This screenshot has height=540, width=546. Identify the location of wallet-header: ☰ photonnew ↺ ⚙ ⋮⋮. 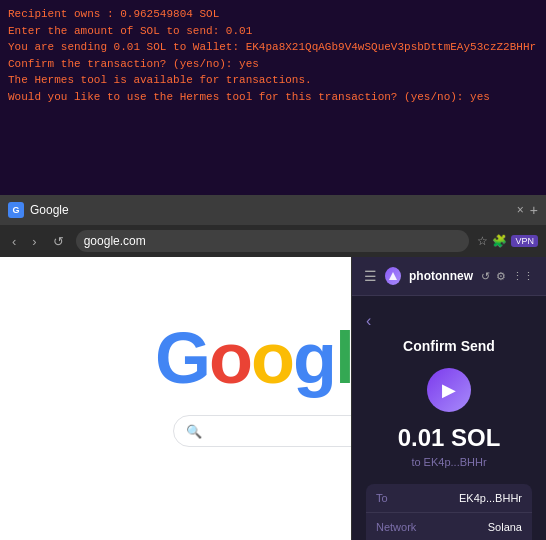
(449, 276).